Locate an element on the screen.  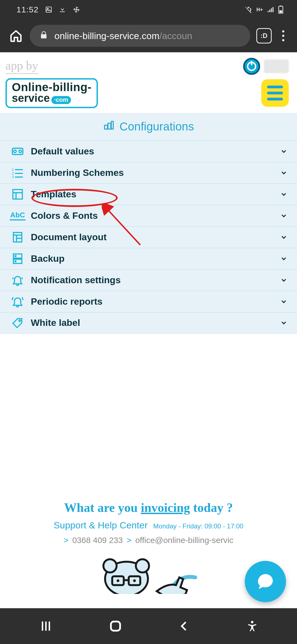
main-menu-button is located at coordinates (275, 93).